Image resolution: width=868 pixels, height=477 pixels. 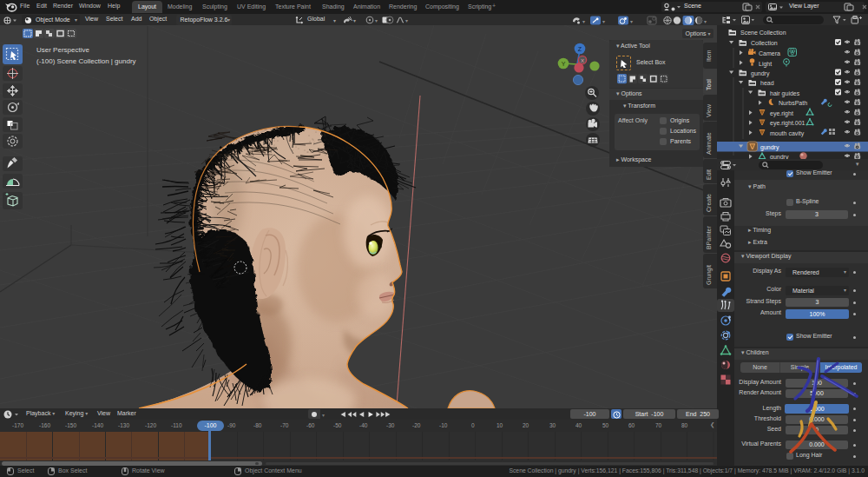 What do you see at coordinates (764, 33) in the screenshot?
I see `svg-text: Scene Collection` at bounding box center [764, 33].